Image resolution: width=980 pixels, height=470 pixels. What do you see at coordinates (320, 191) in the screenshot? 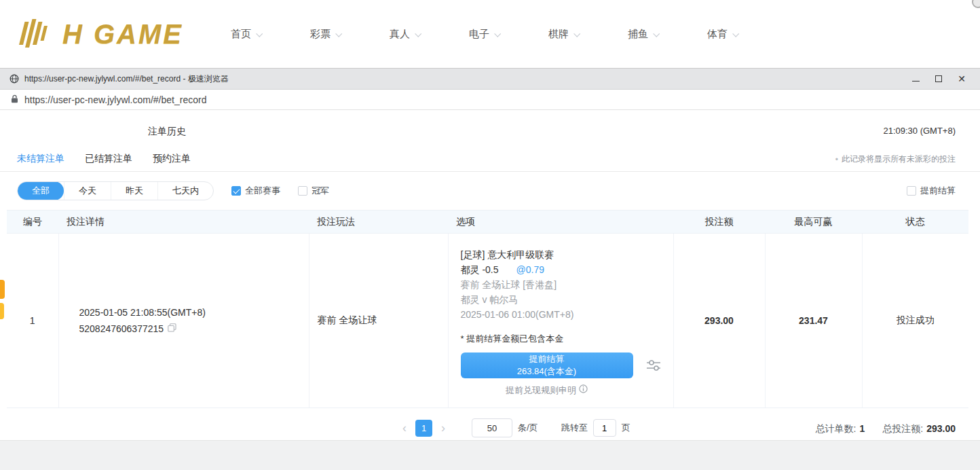
I see `checkbox-label: 冠军` at bounding box center [320, 191].